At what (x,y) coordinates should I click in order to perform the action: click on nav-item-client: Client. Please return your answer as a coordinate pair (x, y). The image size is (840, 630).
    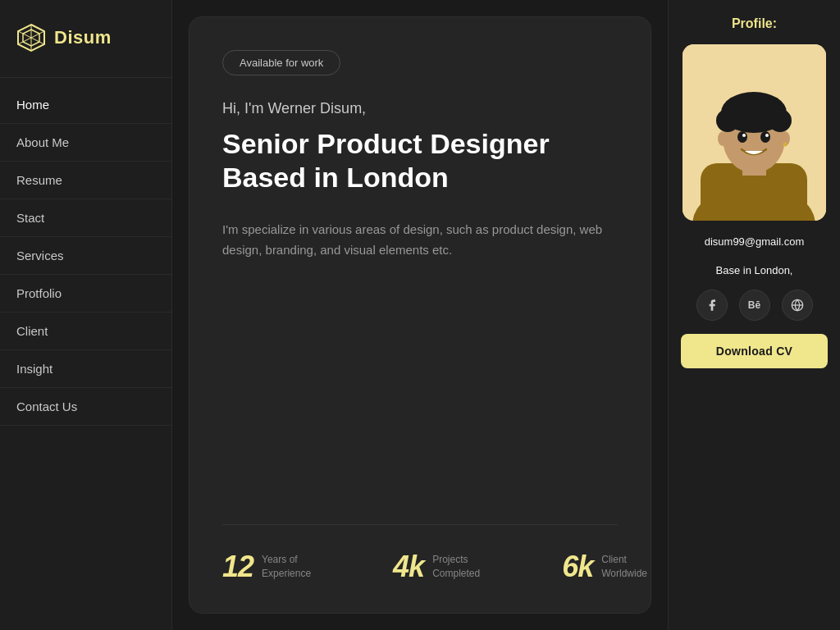
    Looking at the image, I should click on (85, 331).